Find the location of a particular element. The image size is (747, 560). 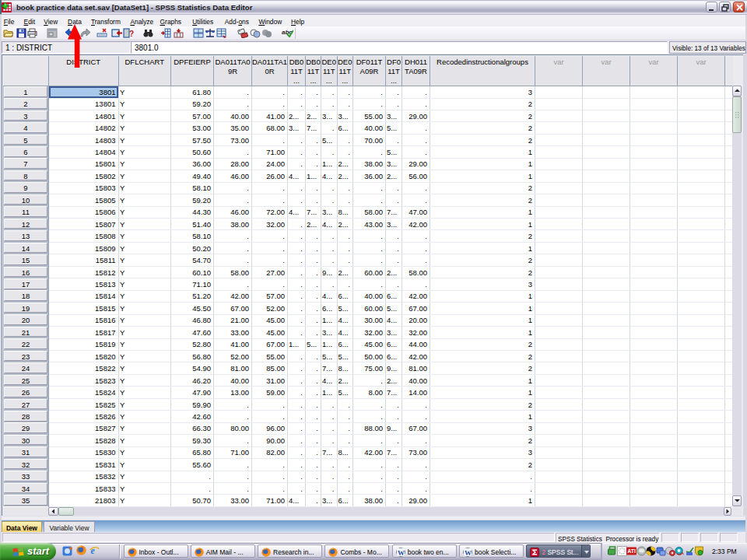

svg-text: ATI is located at coordinates (632, 551).